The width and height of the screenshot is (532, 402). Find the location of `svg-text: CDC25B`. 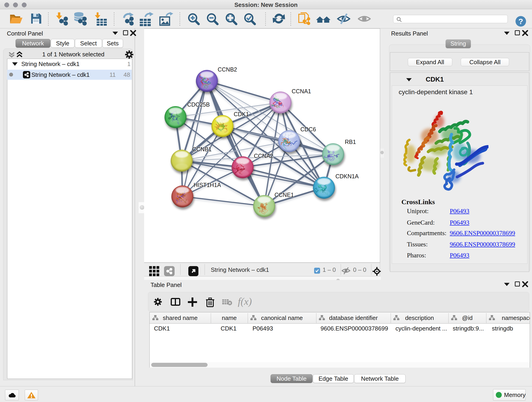

svg-text: CDC25B is located at coordinates (199, 104).